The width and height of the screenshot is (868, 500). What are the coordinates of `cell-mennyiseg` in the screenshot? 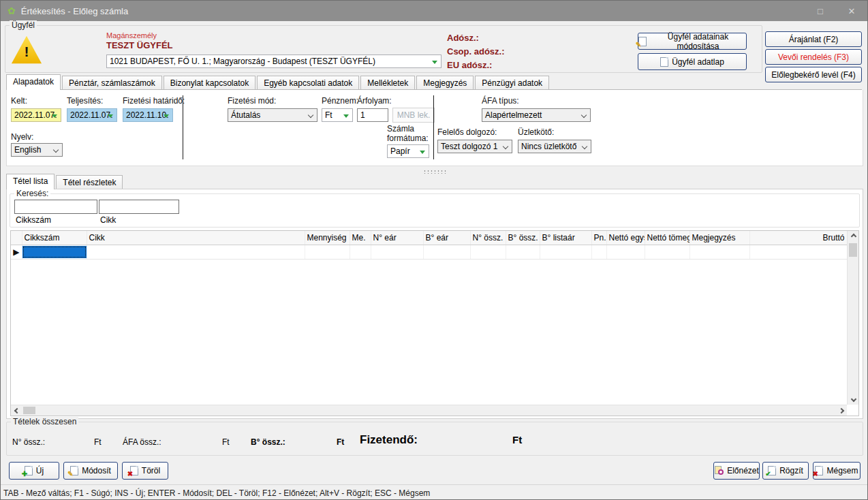 It's located at (327, 252).